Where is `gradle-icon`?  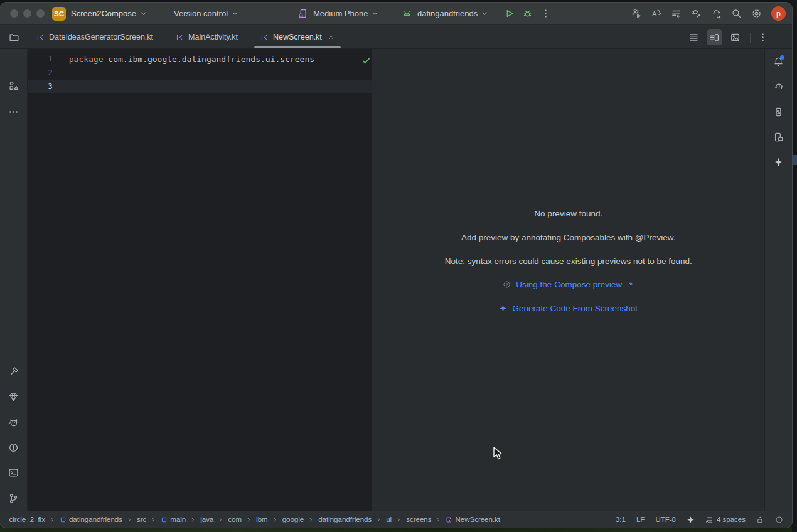 gradle-icon is located at coordinates (778, 87).